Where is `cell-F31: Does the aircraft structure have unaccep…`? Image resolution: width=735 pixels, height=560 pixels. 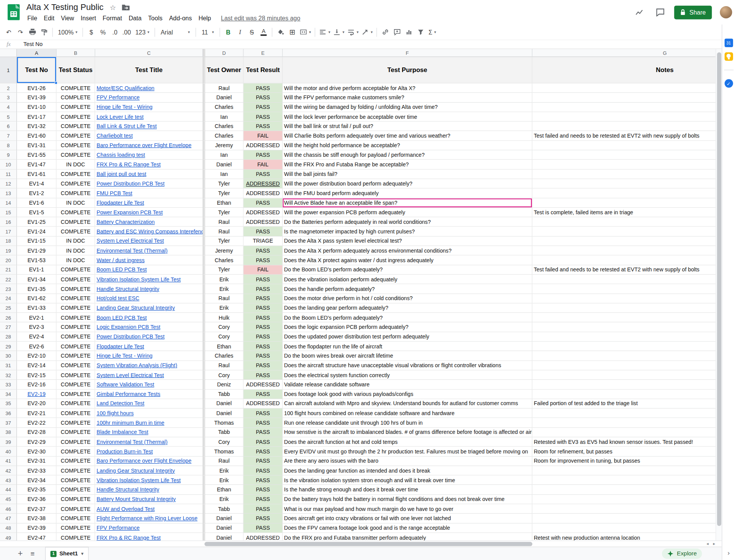
cell-F31: Does the aircraft structure have unaccep… is located at coordinates (408, 366).